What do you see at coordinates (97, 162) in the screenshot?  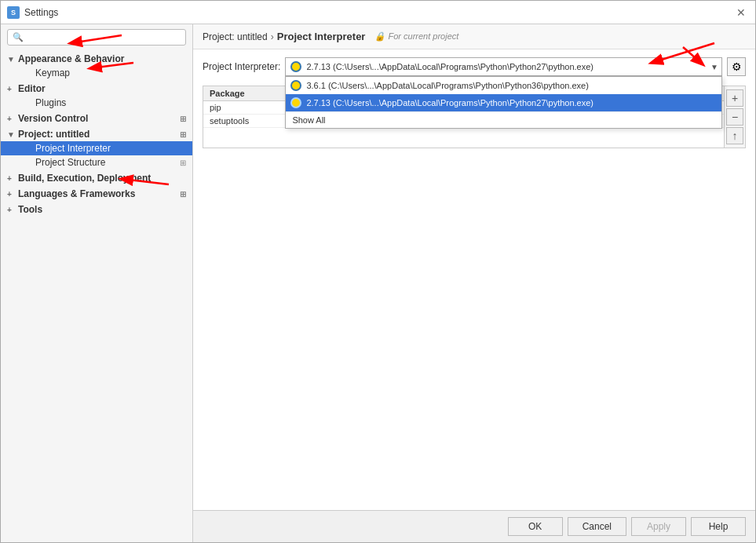 I see `sidebar-item-project-structure: Project Structure ⊞` at bounding box center [97, 162].